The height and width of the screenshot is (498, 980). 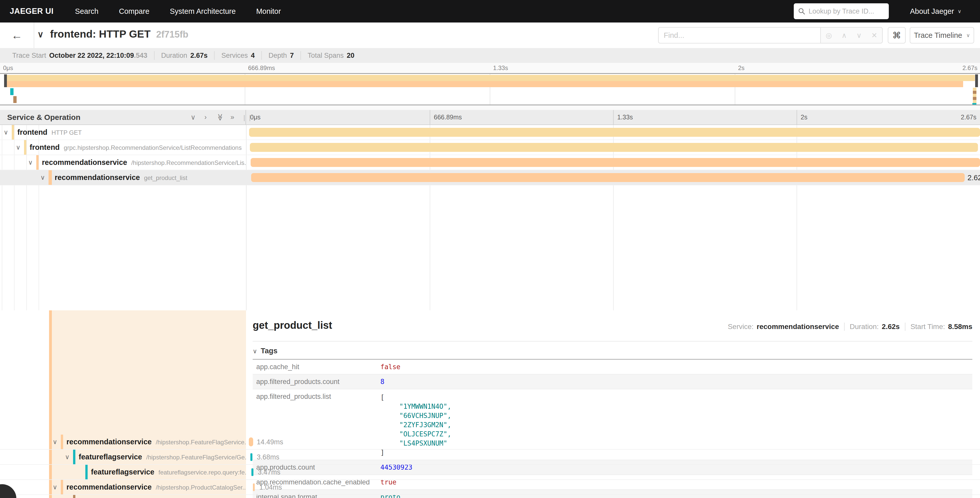 What do you see at coordinates (625, 117) in the screenshot?
I see `timeline-tick: 1.33s` at bounding box center [625, 117].